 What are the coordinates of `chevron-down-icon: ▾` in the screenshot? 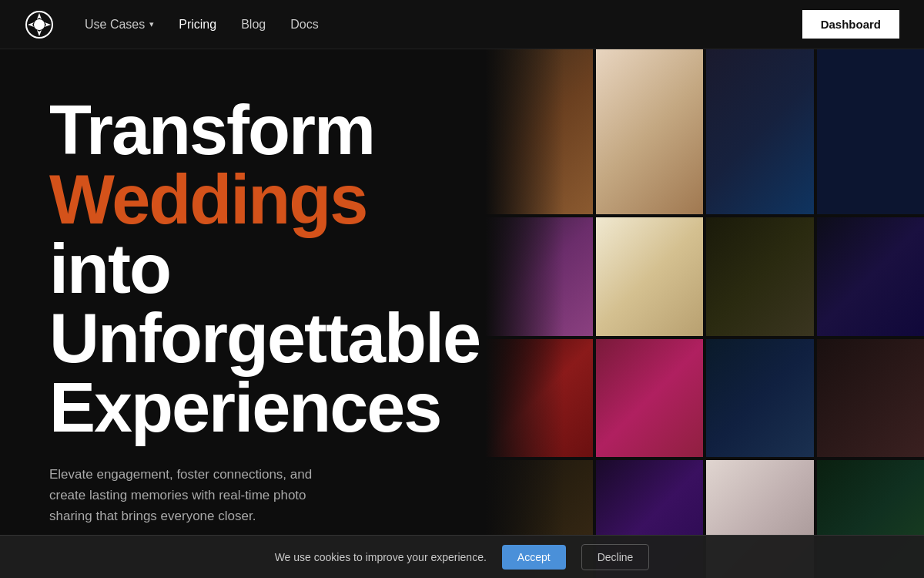 It's located at (152, 25).